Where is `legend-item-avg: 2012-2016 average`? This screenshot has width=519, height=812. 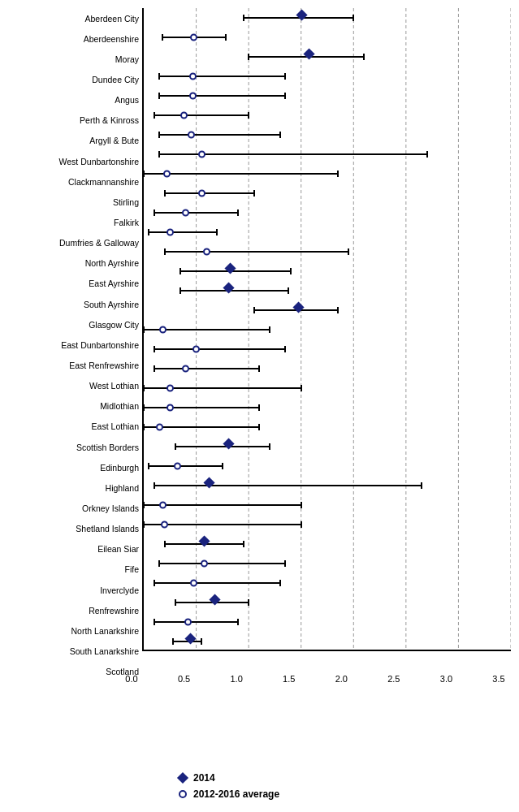
legend-item-avg: 2012-2016 average is located at coordinates (229, 794).